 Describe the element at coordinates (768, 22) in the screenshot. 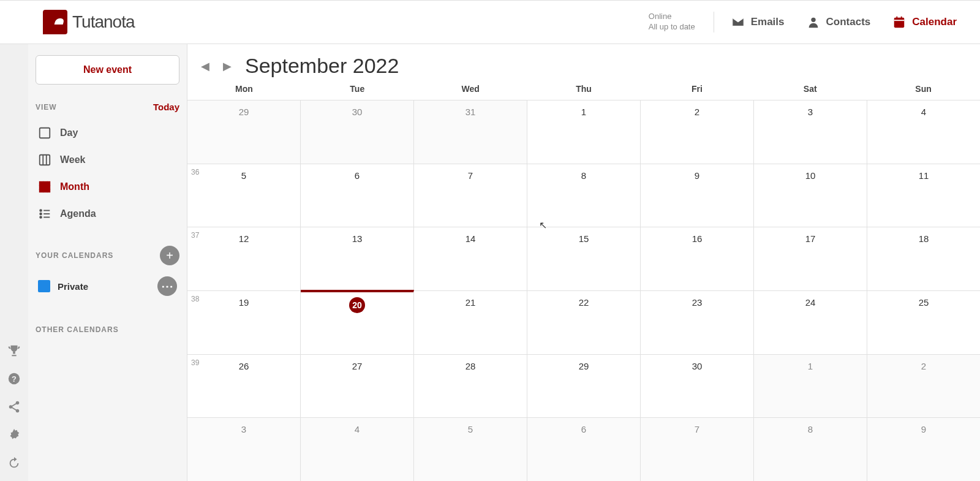

I see `nav-emails-label: Emails` at that location.